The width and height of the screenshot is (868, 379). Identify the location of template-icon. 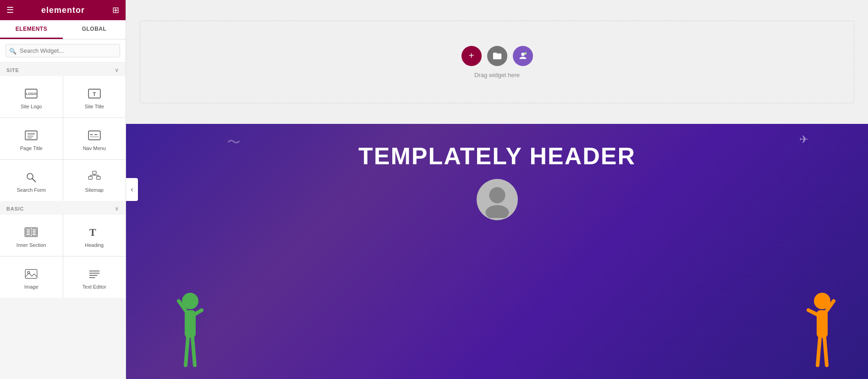
(523, 56).